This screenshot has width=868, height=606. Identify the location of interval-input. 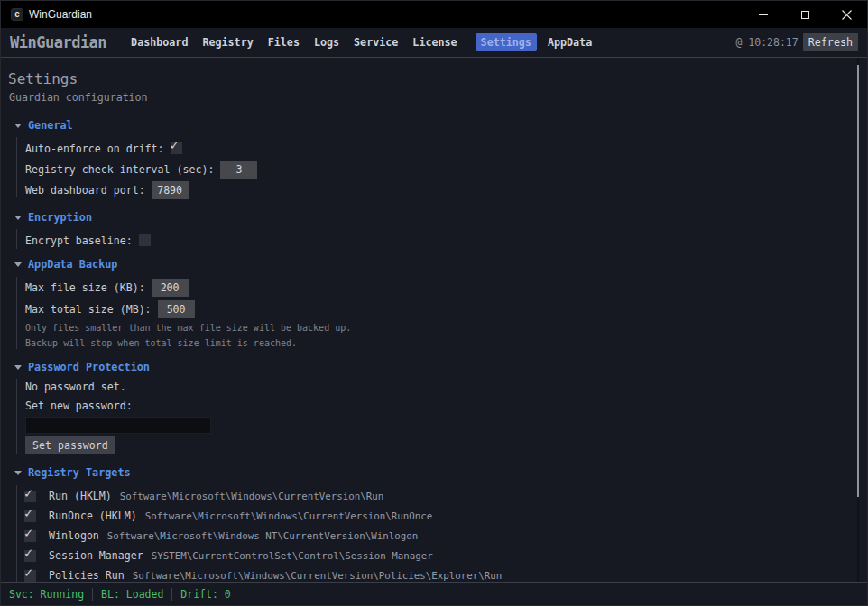
(238, 170).